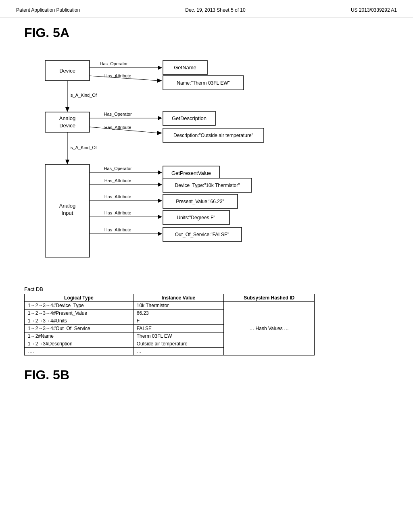  What do you see at coordinates (189, 118) in the screenshot?
I see `svg-text: GetDescription` at bounding box center [189, 118].